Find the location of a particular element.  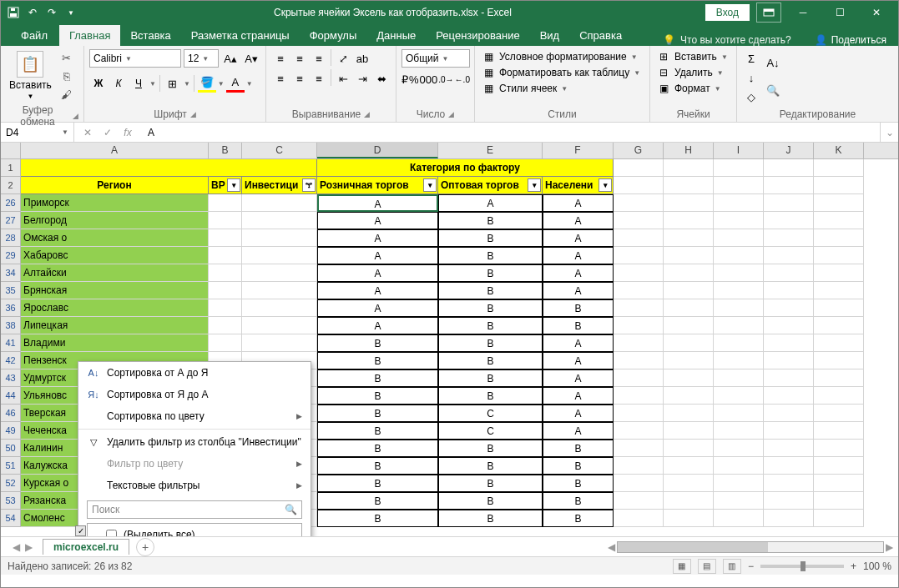

save-icon is located at coordinates (13, 13).